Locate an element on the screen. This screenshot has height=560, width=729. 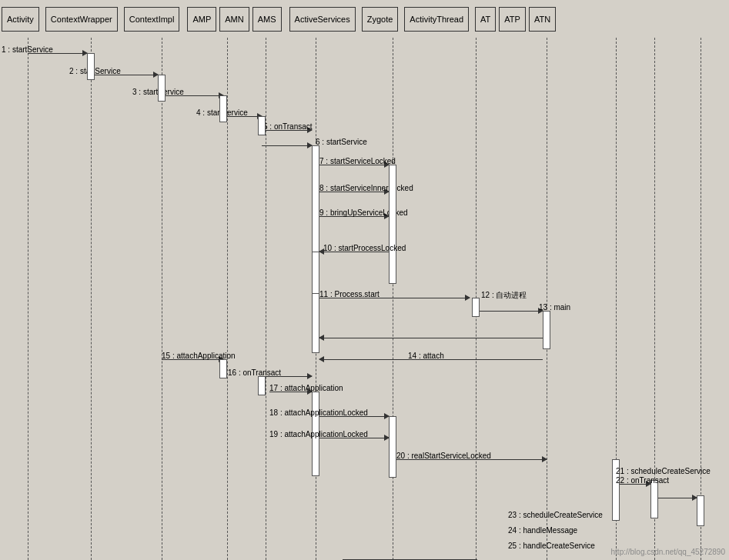
label-m21: 21 : scheduleCreateService is located at coordinates (664, 471).